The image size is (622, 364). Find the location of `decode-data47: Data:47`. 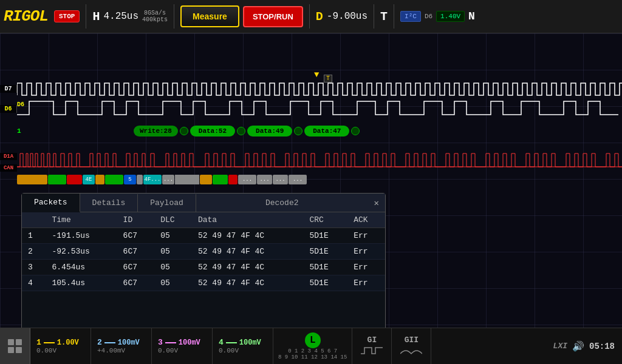

decode-data47: Data:47 is located at coordinates (327, 131).